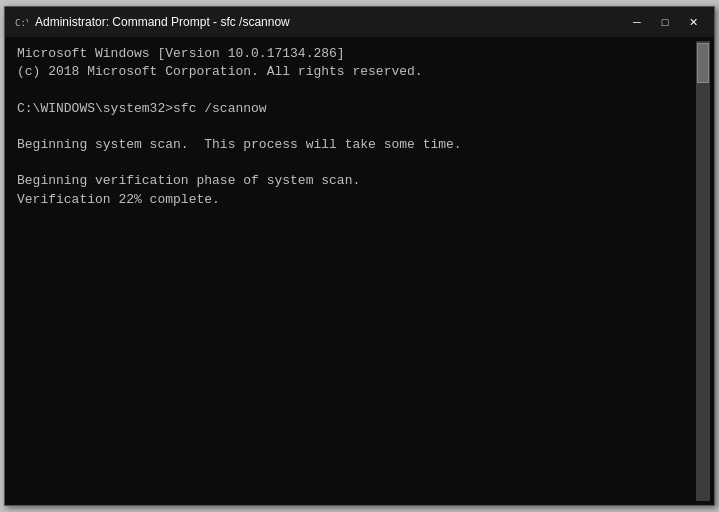  I want to click on cmd-icon: C:\, so click(21, 22).